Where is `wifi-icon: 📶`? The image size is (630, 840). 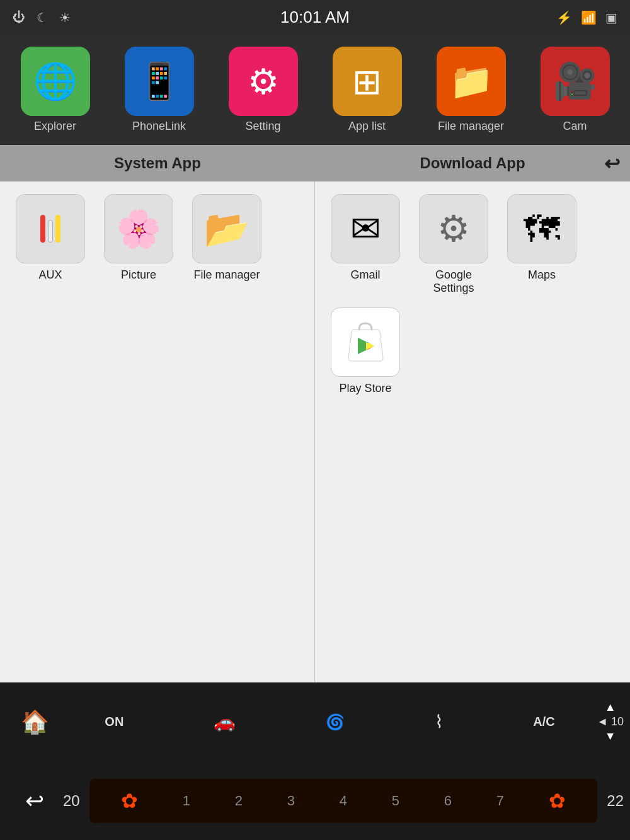 wifi-icon: 📶 is located at coordinates (588, 18).